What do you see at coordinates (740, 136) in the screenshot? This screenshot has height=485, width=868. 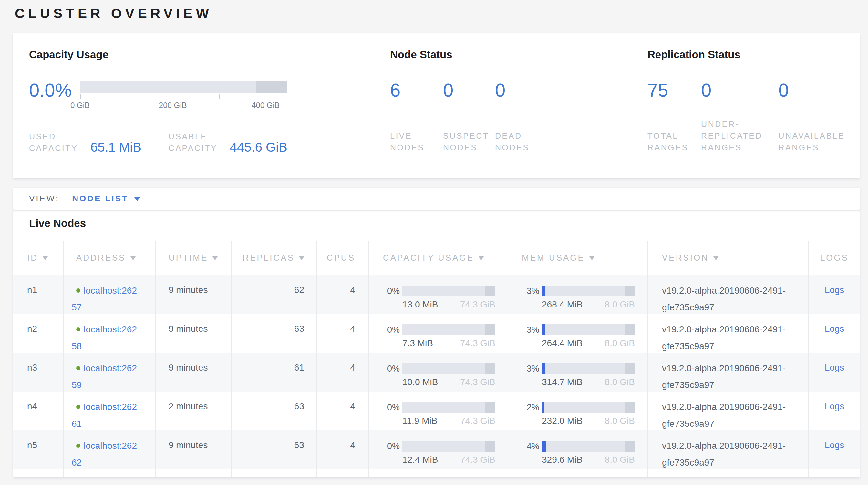 I see `under-replicated-ranges-label: UNDER-REPLICATED RANGES` at bounding box center [740, 136].